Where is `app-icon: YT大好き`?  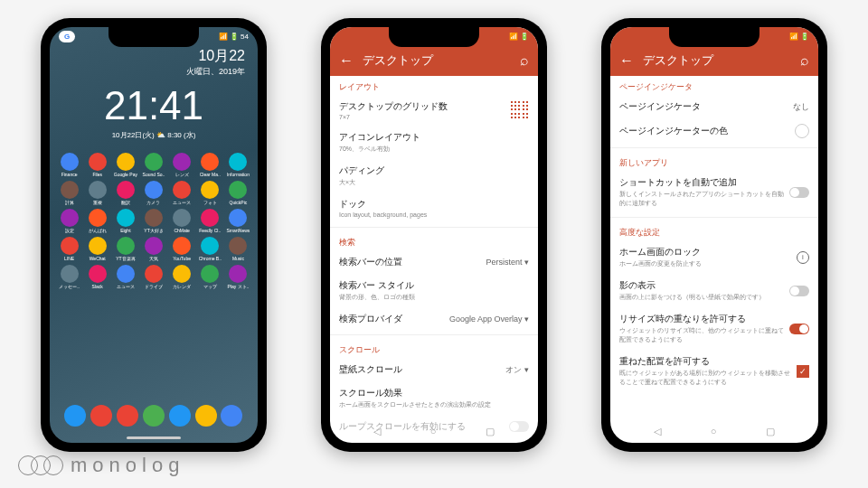
app-icon: YT大好き is located at coordinates (154, 221).